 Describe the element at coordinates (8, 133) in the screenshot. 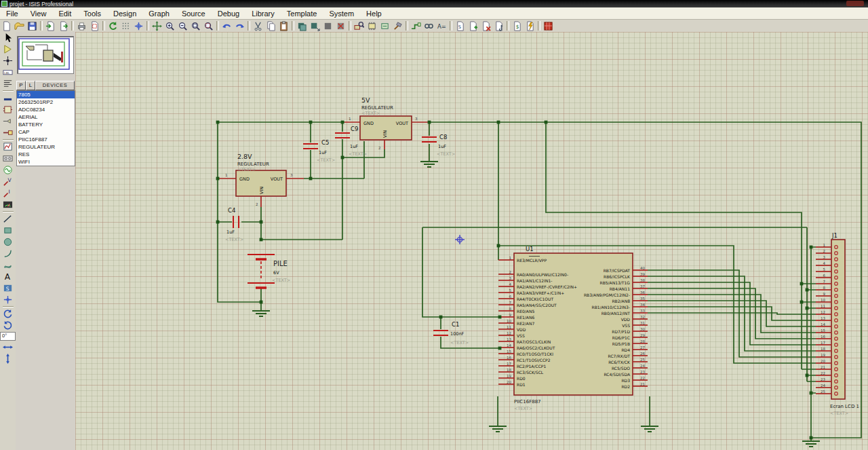

I see `device-pin-mode-icon` at that location.